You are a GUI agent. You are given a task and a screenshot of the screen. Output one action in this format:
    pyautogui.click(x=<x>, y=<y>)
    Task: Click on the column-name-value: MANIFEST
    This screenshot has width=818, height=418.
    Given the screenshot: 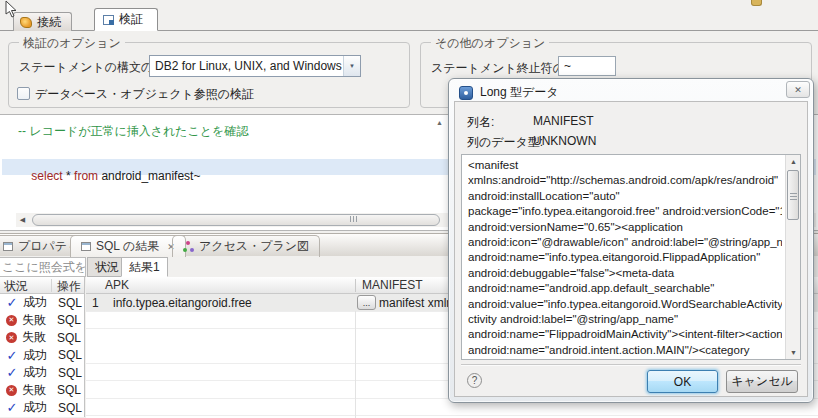 What is the action you would take?
    pyautogui.click(x=564, y=121)
    